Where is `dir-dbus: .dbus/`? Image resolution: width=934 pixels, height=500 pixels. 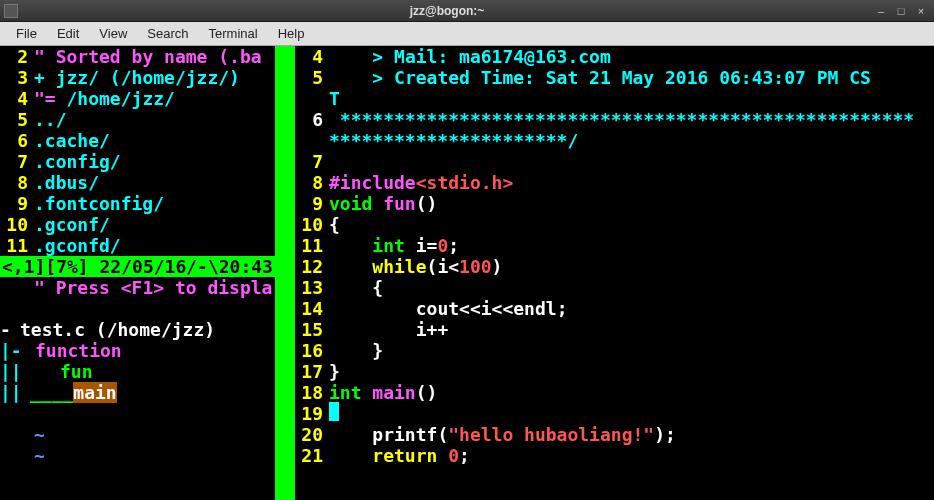 dir-dbus: .dbus/ is located at coordinates (154, 182).